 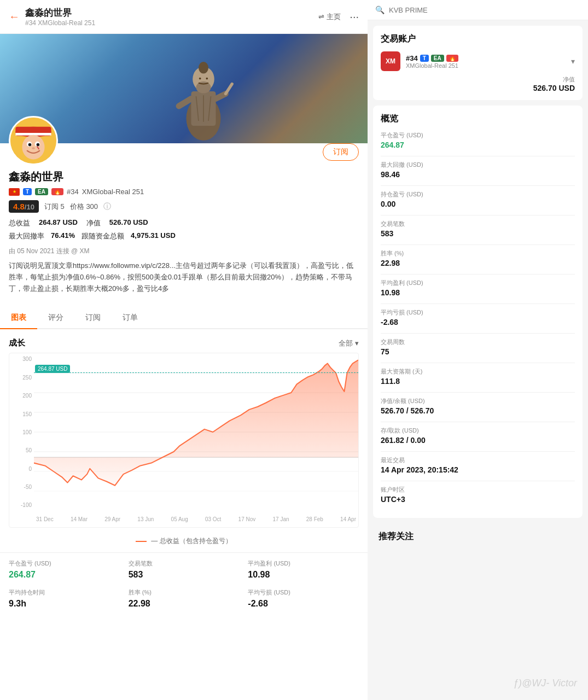 What do you see at coordinates (65, 593) in the screenshot?
I see `stat-avg-hold-time-label: 平均持仓时间` at bounding box center [65, 593].